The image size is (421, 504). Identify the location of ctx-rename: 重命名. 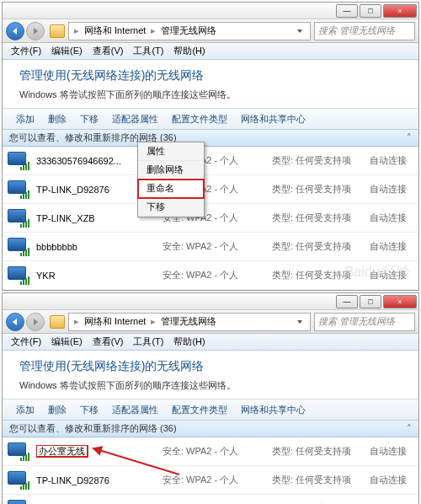
(171, 189).